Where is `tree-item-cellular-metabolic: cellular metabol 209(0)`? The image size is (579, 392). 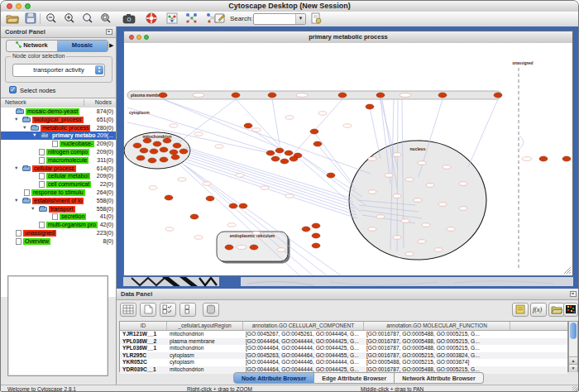 tree-item-cellular-metabolic: cellular metabol 209(0) is located at coordinates (58, 176).